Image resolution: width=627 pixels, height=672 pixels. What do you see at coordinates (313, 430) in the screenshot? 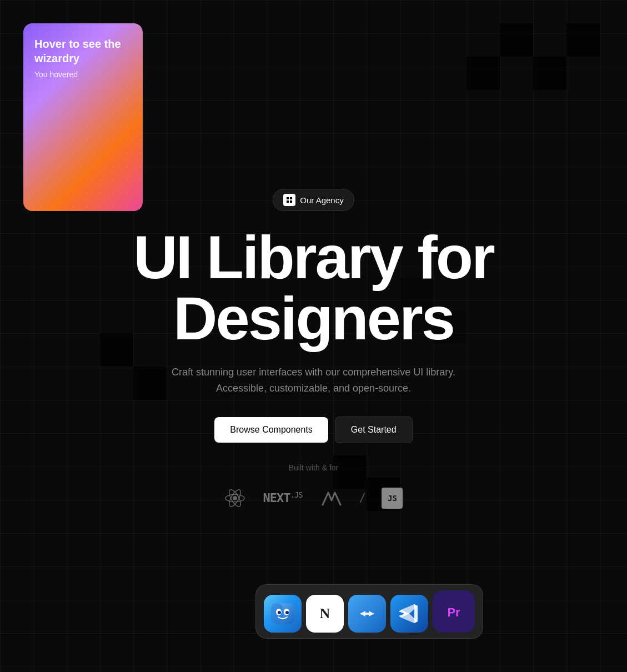
I see `buttons-row: Browse Components Get Started` at bounding box center [313, 430].